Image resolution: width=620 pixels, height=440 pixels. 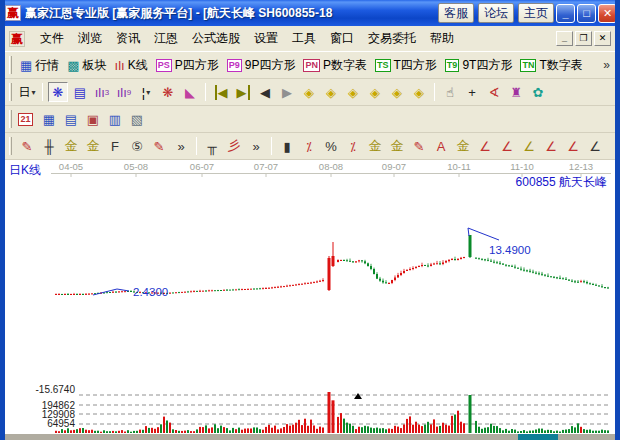 What do you see at coordinates (516, 92) in the screenshot?
I see `gann-castle-button: ♜` at bounding box center [516, 92].